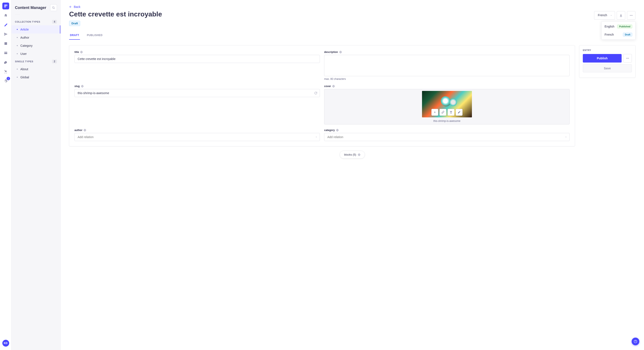  What do you see at coordinates (447, 52) in the screenshot?
I see `description-label: description` at bounding box center [447, 52].